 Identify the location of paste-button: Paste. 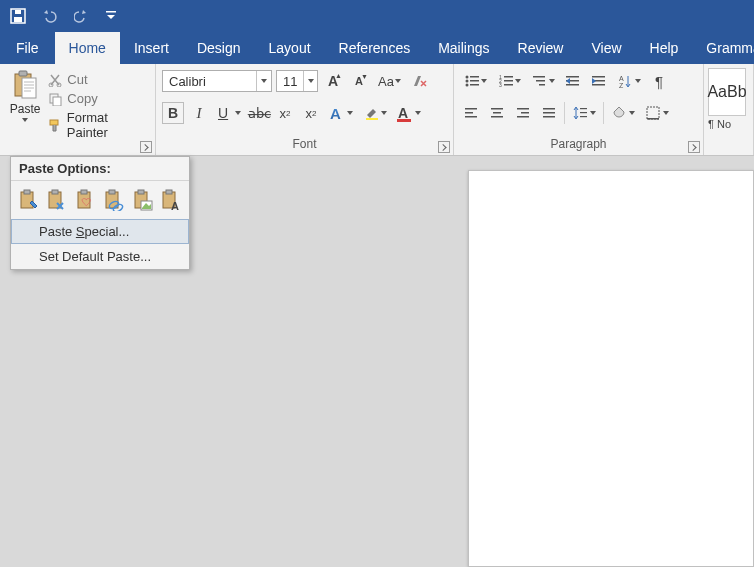
(25, 94).